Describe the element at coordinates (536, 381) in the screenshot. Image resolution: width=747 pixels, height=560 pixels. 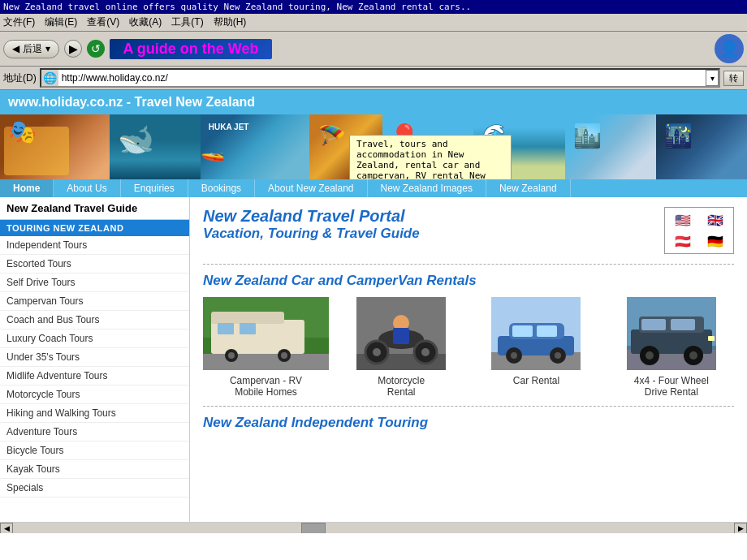
I see `car-label: Car Rental` at that location.